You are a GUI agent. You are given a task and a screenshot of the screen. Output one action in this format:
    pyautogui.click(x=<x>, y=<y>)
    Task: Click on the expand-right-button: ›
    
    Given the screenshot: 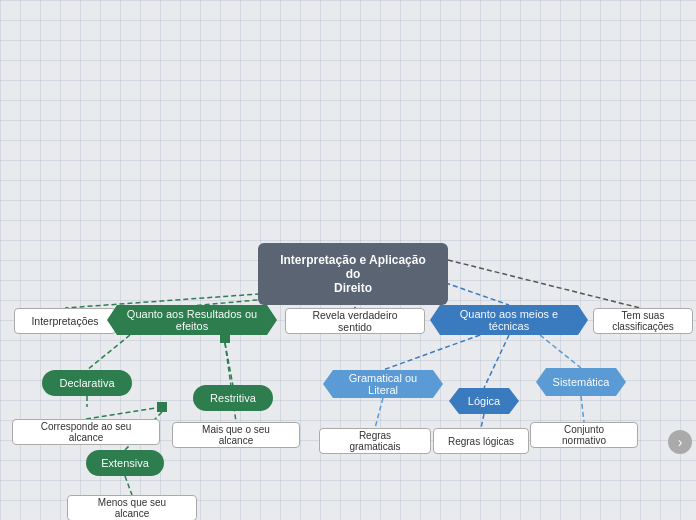 What is the action you would take?
    pyautogui.click(x=680, y=442)
    